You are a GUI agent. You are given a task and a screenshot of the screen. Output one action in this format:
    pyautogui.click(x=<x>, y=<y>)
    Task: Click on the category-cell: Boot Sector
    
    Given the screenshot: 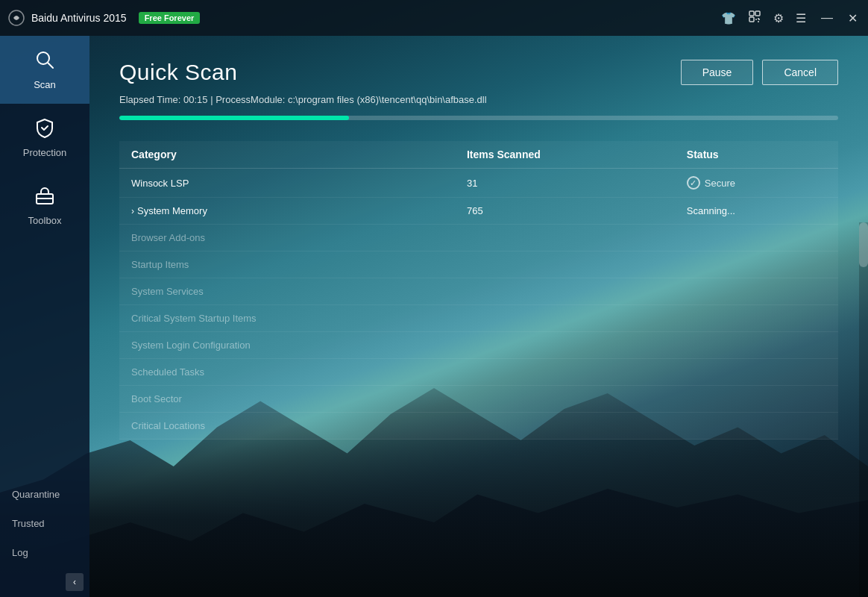 What is the action you would take?
    pyautogui.click(x=287, y=399)
    